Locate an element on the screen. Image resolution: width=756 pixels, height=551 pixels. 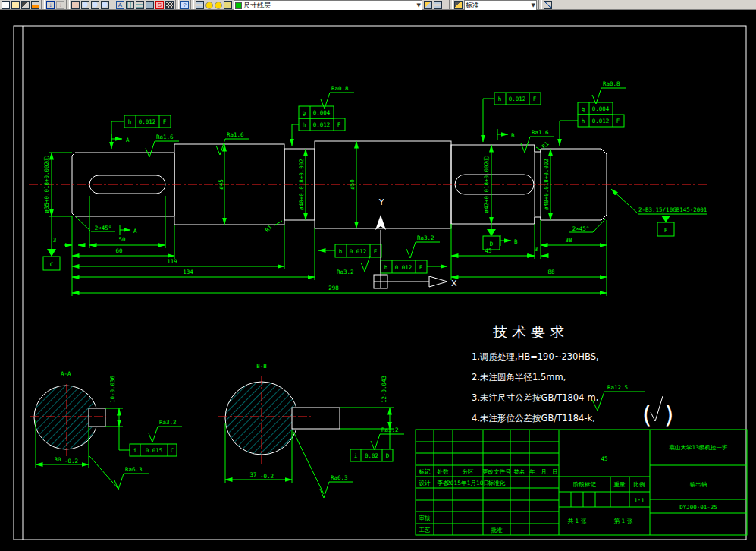
svg-text: 2-B3.15/10GB145-2001 is located at coordinates (673, 209).